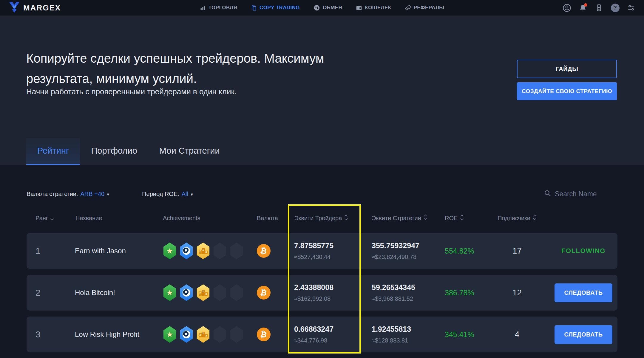 The image size is (644, 358). What do you see at coordinates (47, 218) in the screenshot?
I see `header-rank: Ранг` at bounding box center [47, 218].